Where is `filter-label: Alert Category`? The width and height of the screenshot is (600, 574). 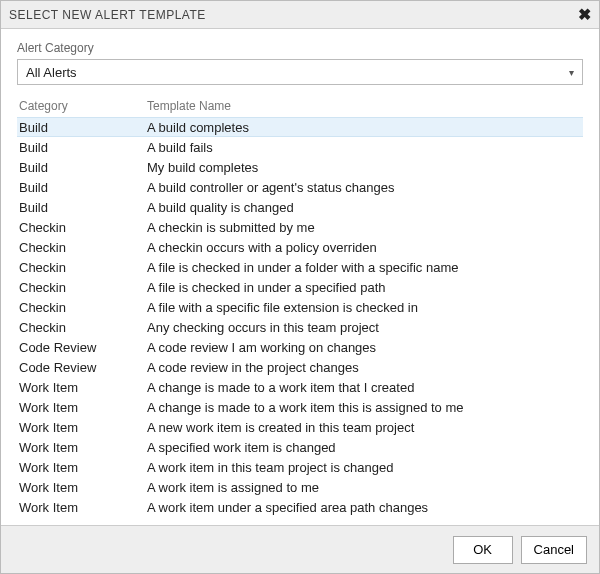 filter-label: Alert Category is located at coordinates (300, 48).